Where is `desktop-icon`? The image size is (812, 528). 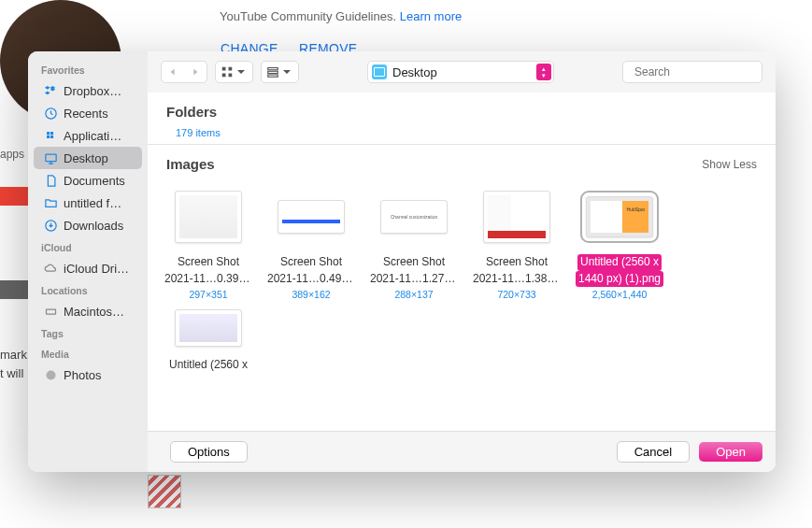
desktop-icon is located at coordinates (50, 158).